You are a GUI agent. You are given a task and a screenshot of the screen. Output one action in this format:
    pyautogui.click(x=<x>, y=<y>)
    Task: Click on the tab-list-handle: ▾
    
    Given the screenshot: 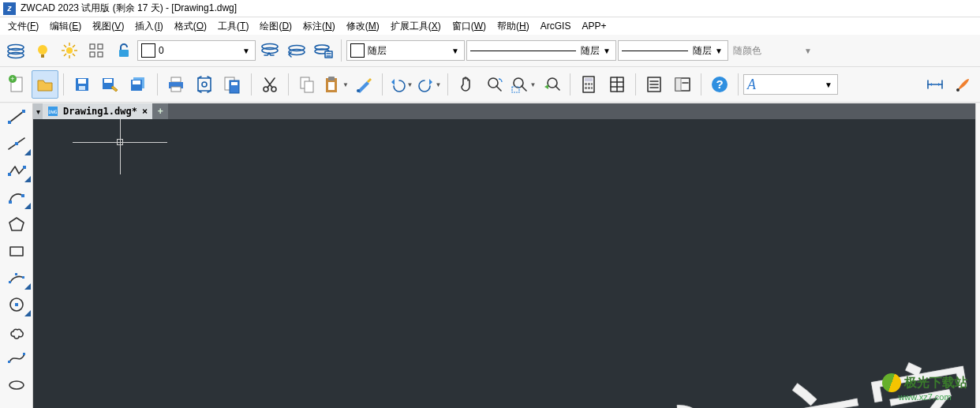 What is the action you would take?
    pyautogui.click(x=38, y=111)
    